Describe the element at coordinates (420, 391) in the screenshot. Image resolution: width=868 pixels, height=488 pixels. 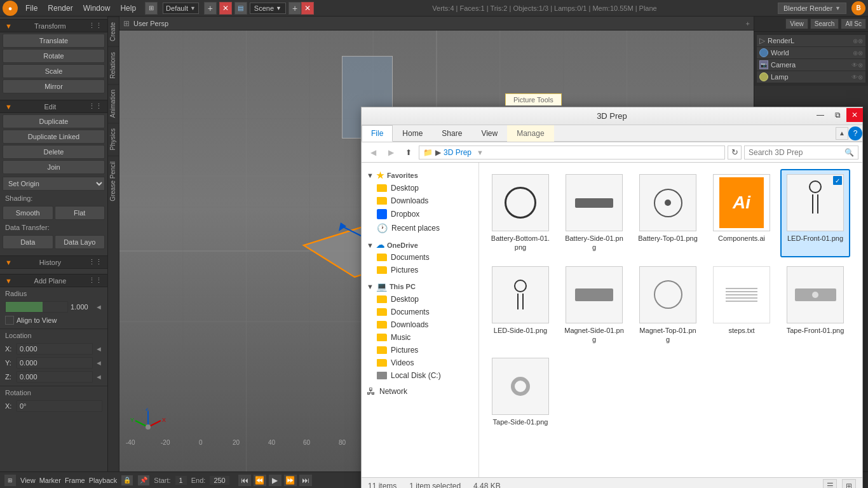
I see `sidebar-item-network: 🖧 Network` at that location.